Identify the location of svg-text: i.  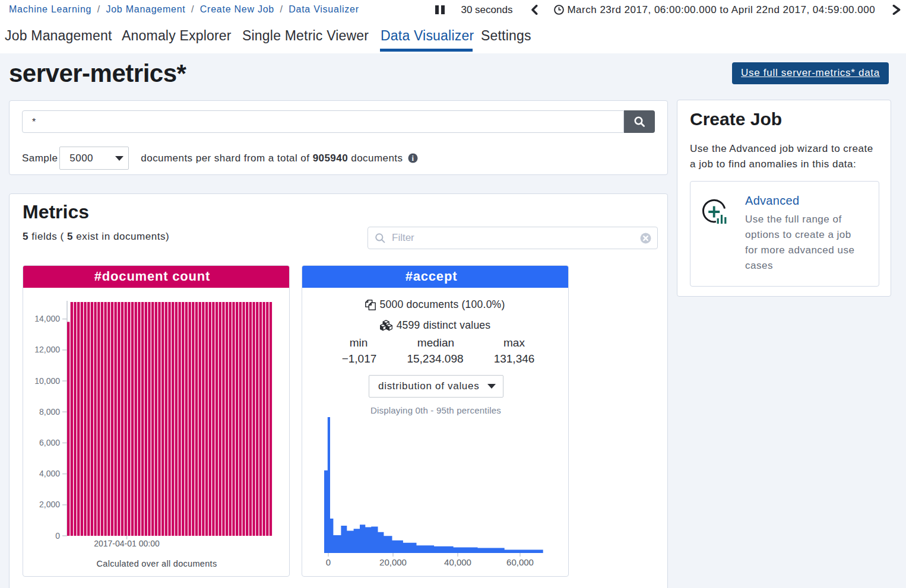
(413, 158).